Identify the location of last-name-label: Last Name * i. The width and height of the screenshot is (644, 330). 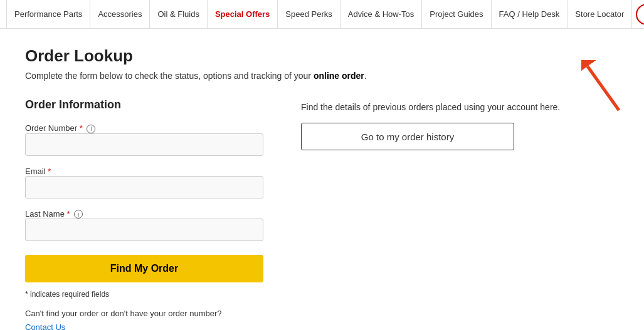
(54, 214).